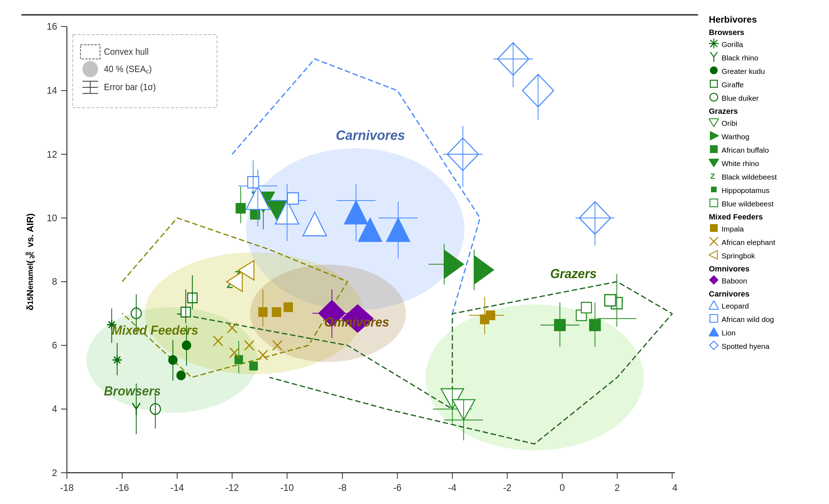  Describe the element at coordinates (765, 204) in the screenshot. I see `legend-blue-wildebeest: Blue wildebeest` at that location.